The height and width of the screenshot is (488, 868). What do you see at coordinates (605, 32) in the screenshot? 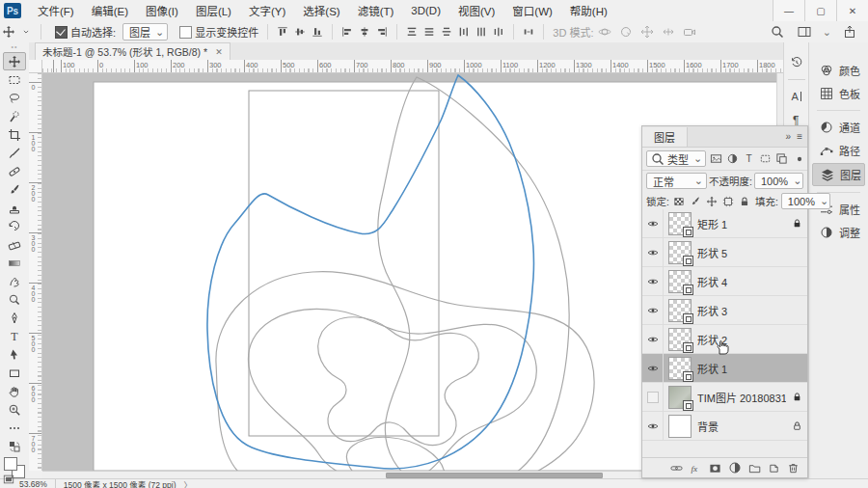
I see `orbit-3d-icon` at bounding box center [605, 32].